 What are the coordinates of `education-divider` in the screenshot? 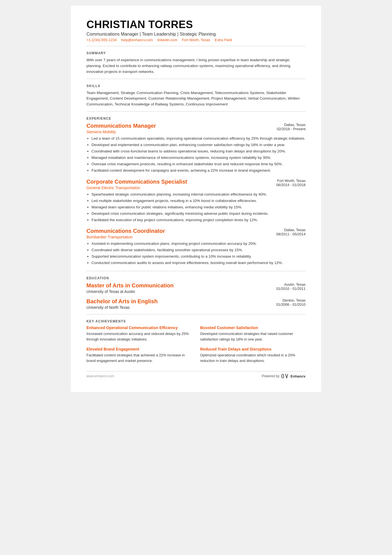 It's located at (196, 314).